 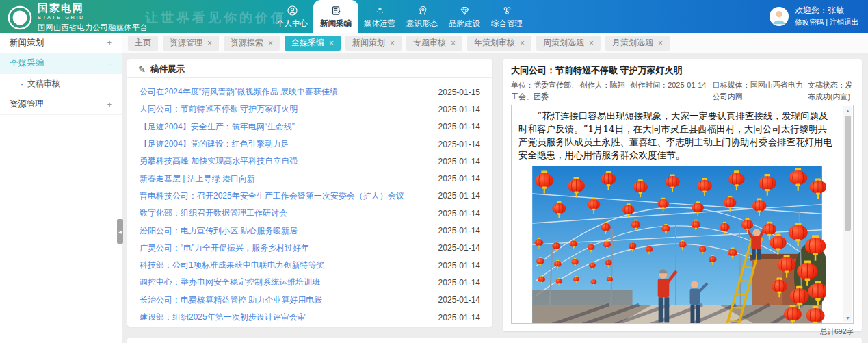 What do you see at coordinates (310, 318) in the screenshot?
I see `article-list-item: 建设部：组织2025年第一次初步设计评审会审 2025-01-14` at bounding box center [310, 318].